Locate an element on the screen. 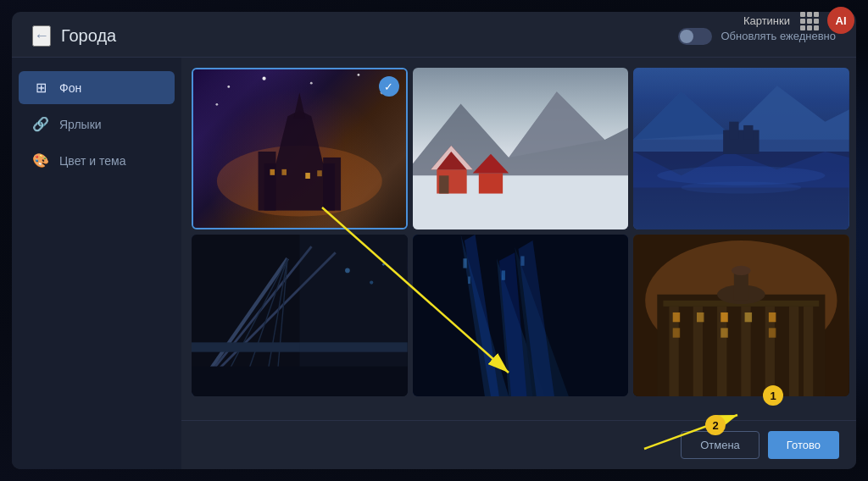  sidebar-background-label: Фон is located at coordinates (70, 88).